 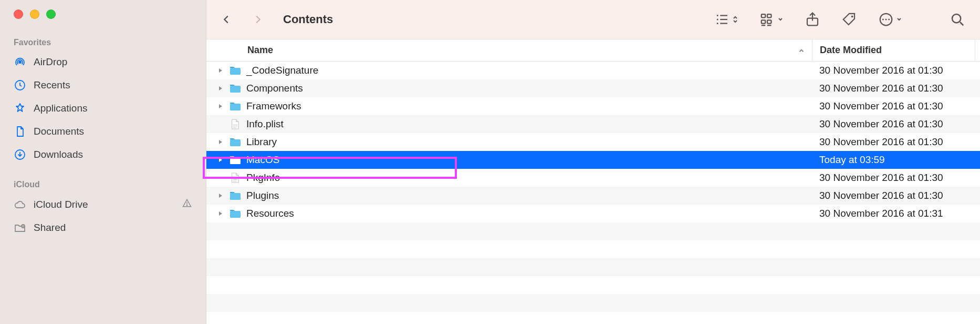 I want to click on sidebar-item-airdrop: AirDrop, so click(x=103, y=62).